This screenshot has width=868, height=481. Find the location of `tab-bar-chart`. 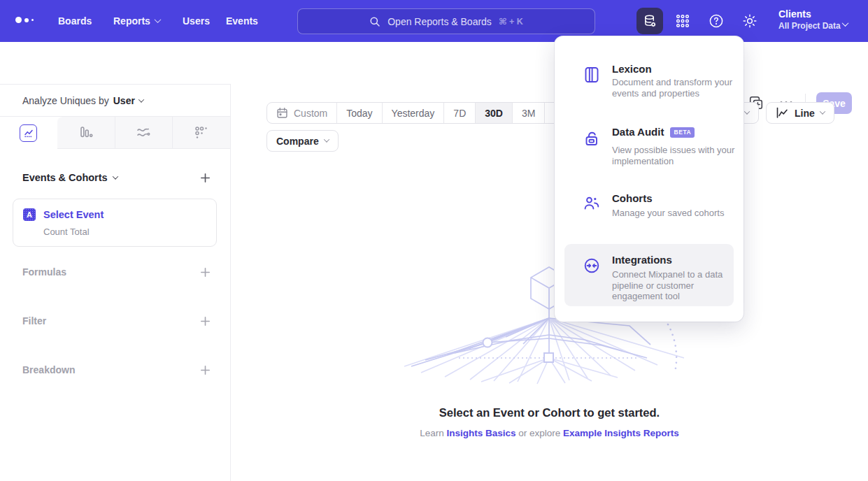

tab-bar-chart is located at coordinates (86, 133).